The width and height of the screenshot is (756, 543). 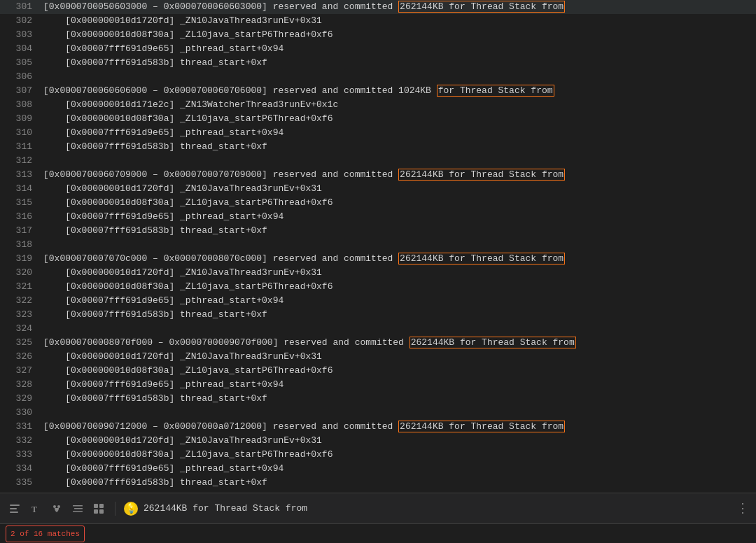 I want to click on line-content: [0x0000700008070f000 – 0x0000700009070f0…, so click(x=309, y=343).